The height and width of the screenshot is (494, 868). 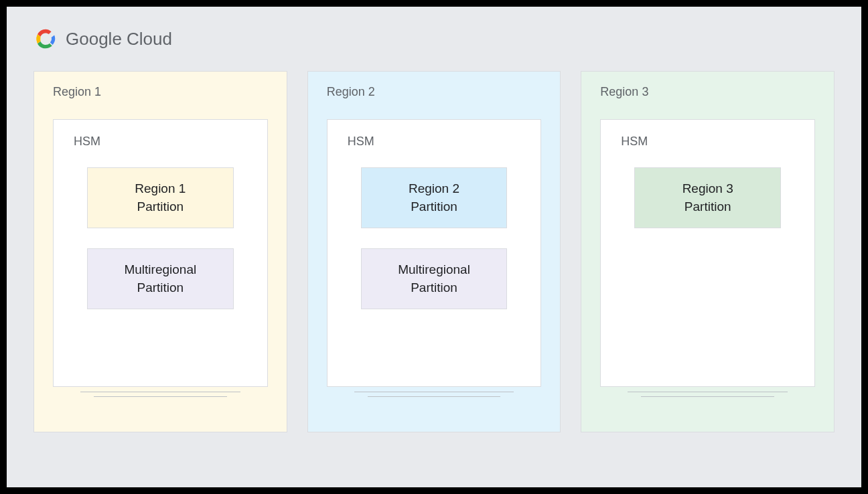 What do you see at coordinates (119, 39) in the screenshot?
I see `brand-text: Google Cloud` at bounding box center [119, 39].